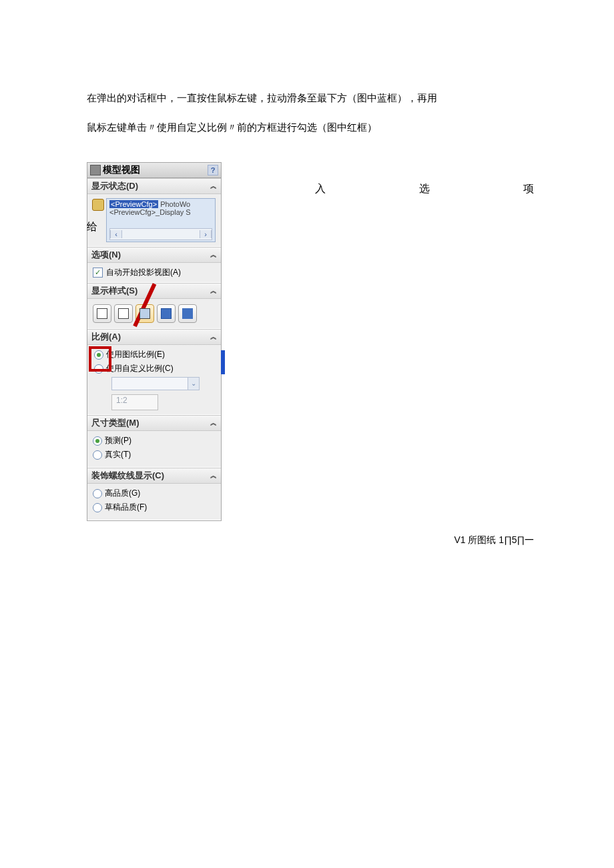 This screenshot has width=614, height=868. Describe the element at coordinates (92, 227) in the screenshot. I see `char-gei: 给` at that location.